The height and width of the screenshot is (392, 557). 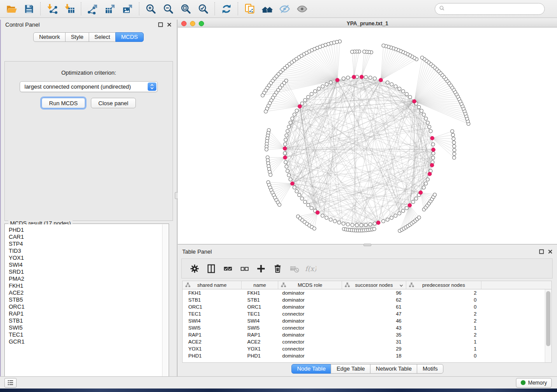 I want to click on result-list-item: TID3, so click(x=86, y=251).